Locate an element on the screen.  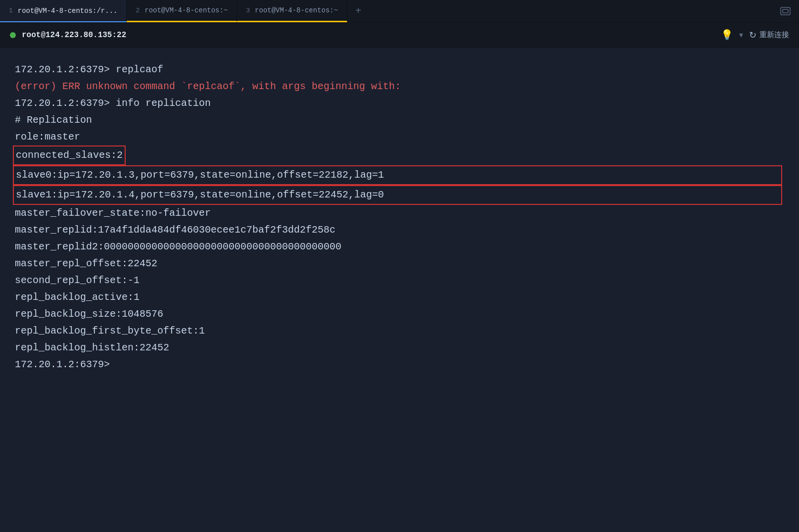
tab-3: 3 root@VM-4-8-centos:~ is located at coordinates (292, 11).